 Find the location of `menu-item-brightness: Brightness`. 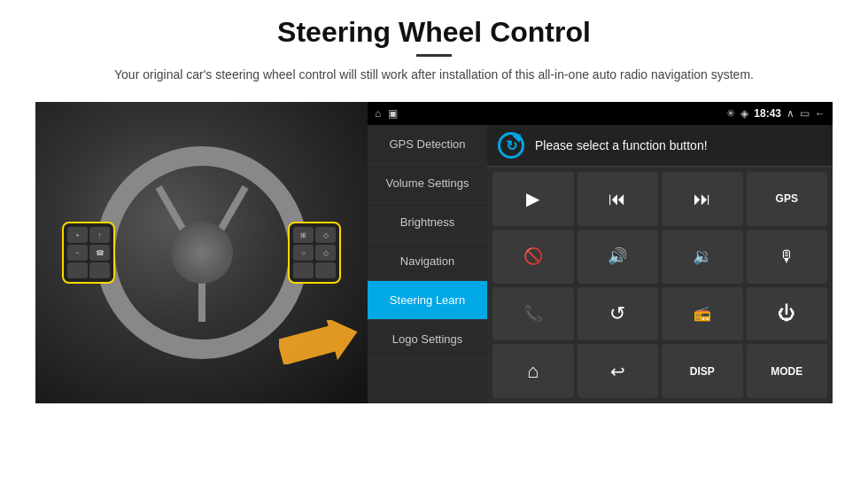

menu-item-brightness: Brightness is located at coordinates (427, 223).